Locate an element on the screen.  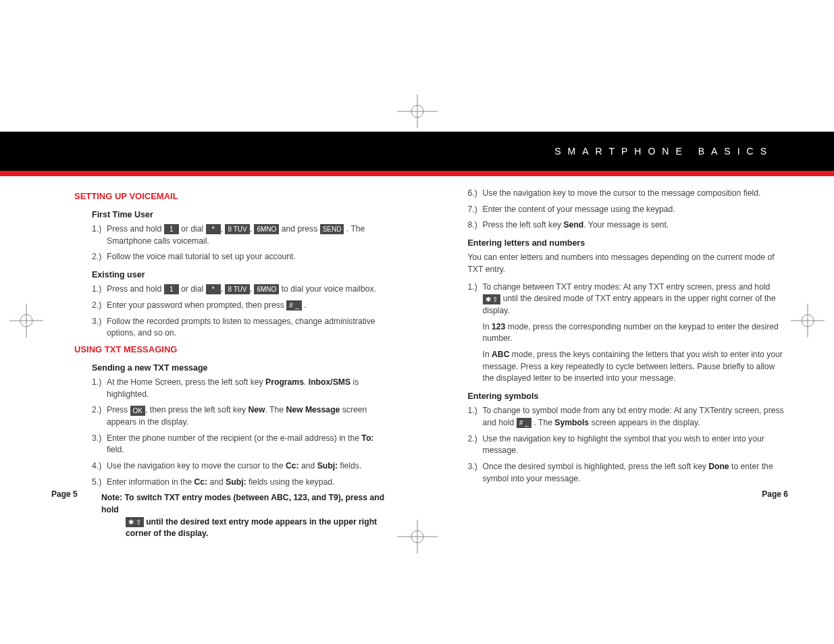
t: Once the desired symbol is highlighted, … is located at coordinates (596, 466).